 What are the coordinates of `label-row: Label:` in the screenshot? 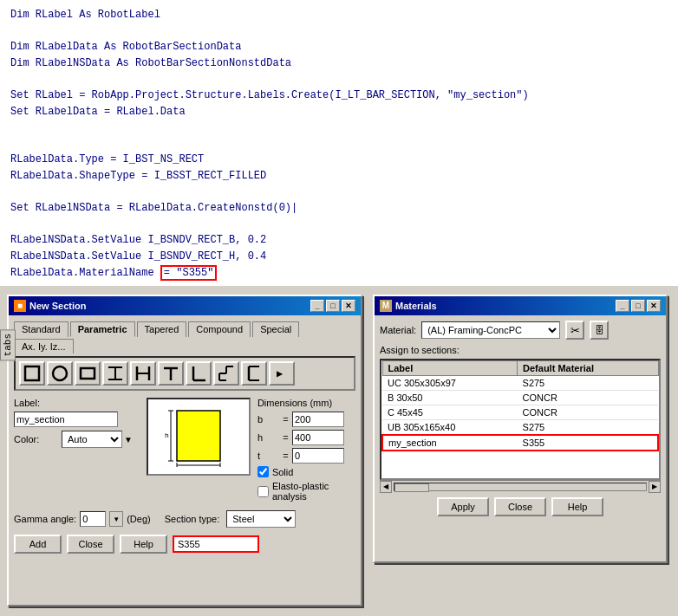 It's located at (73, 403).